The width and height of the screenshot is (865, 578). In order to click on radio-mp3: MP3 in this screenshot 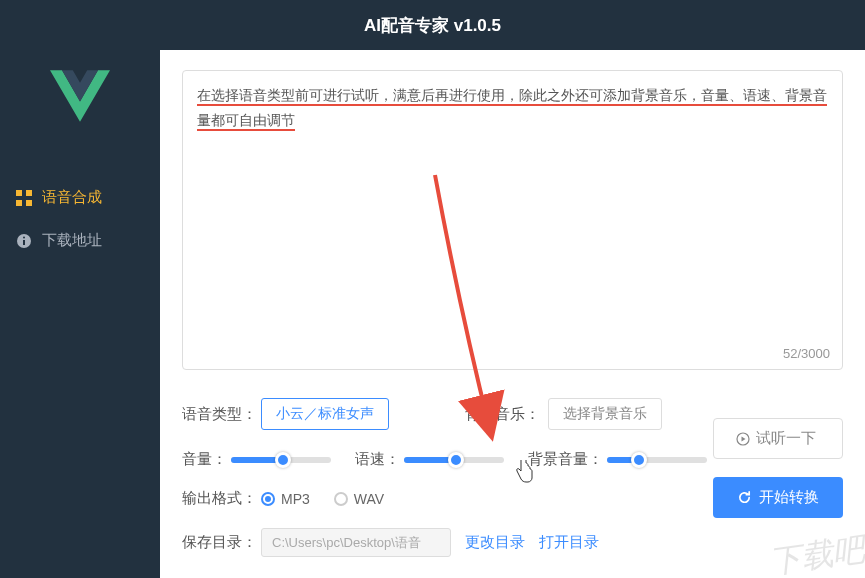, I will do `click(286, 499)`.